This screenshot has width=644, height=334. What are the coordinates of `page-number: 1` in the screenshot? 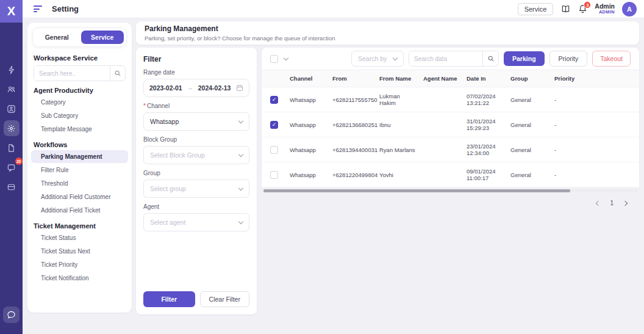 It's located at (612, 203).